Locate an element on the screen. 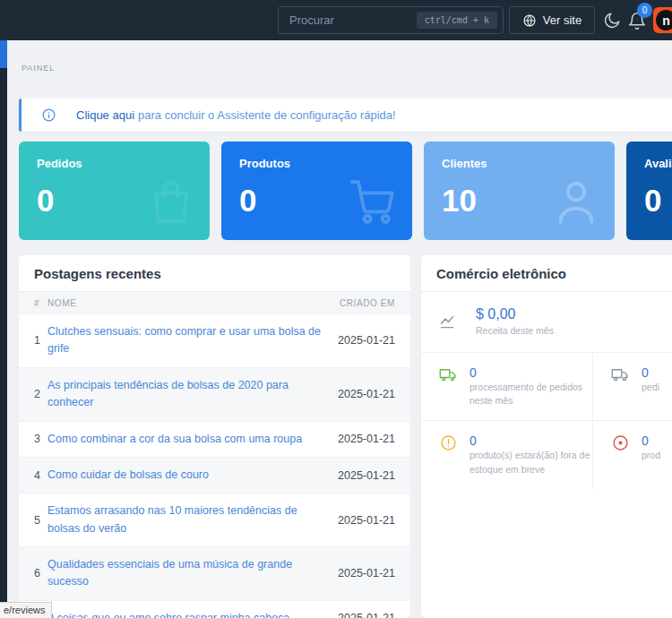  setup-wizard-alert: Clique aqui para concluir o Assistente d… is located at coordinates (346, 115).